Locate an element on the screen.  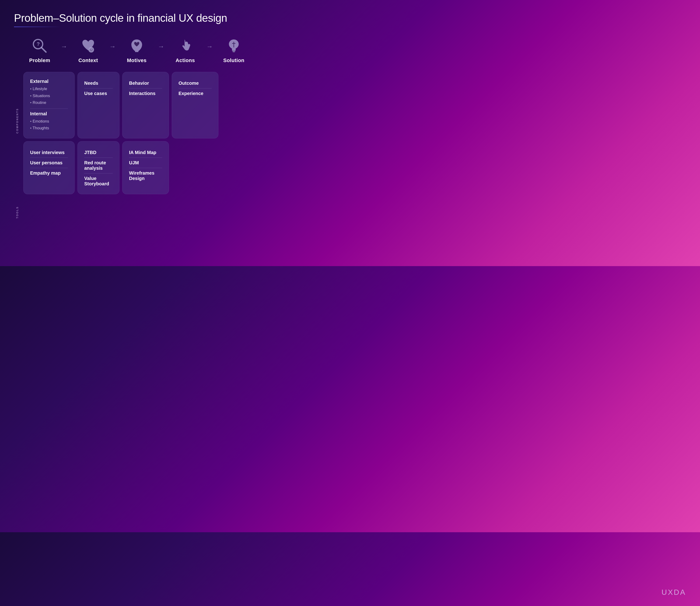
arrow-2: → is located at coordinates (112, 47).